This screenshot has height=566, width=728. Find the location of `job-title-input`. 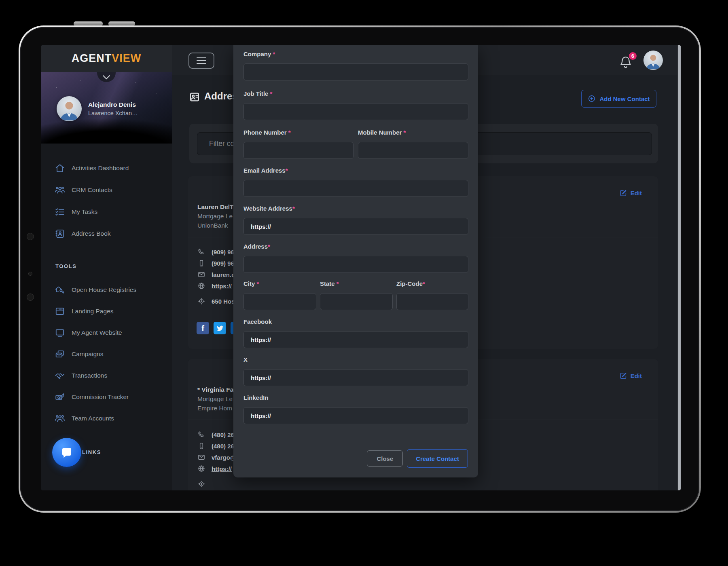

job-title-input is located at coordinates (356, 112).